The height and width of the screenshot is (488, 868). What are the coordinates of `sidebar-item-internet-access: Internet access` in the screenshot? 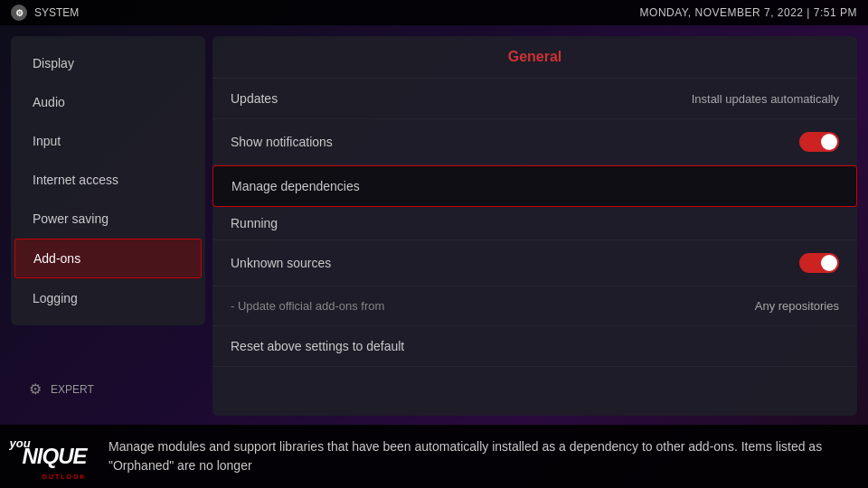 It's located at (108, 180).